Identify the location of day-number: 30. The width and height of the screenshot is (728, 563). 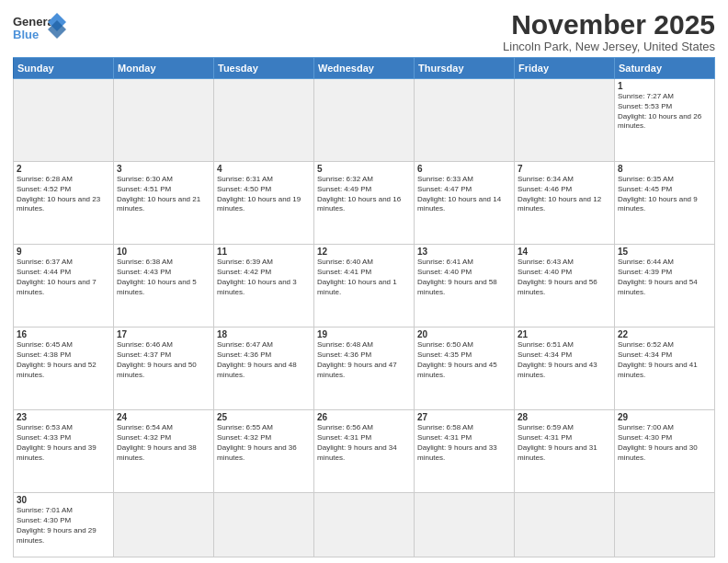
(63, 500).